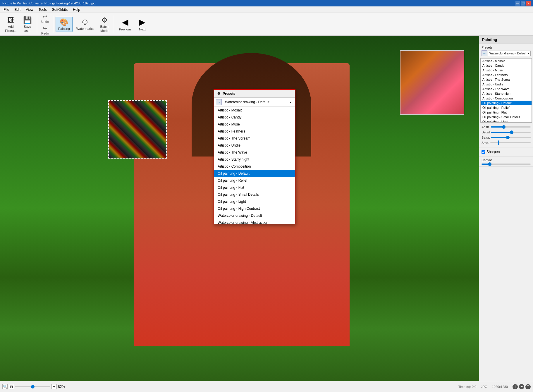 The image size is (533, 392). Describe the element at coordinates (45, 18) in the screenshot. I see `undo-button: ↩ Undo` at that location.